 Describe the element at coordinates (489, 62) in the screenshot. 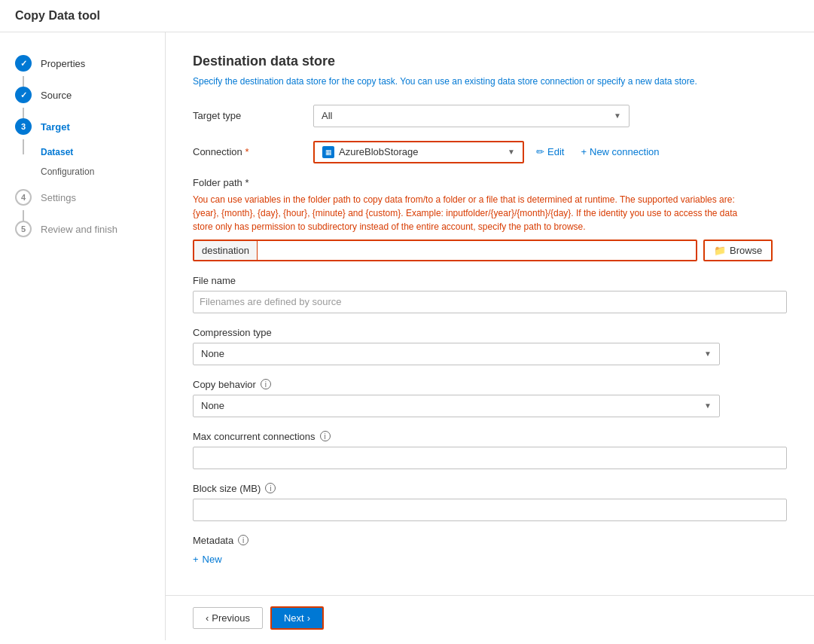

I see `page-title: Destination data store` at that location.